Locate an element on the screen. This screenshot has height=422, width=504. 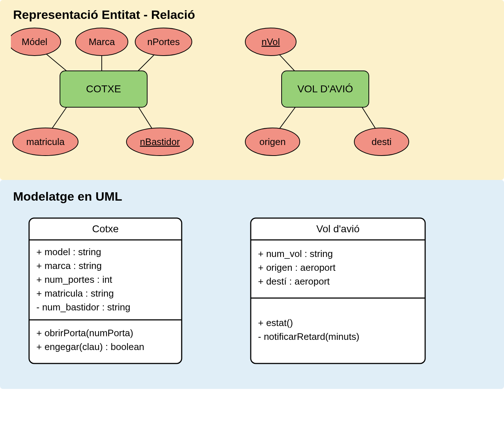
svg-text: nBastidor is located at coordinates (160, 142).